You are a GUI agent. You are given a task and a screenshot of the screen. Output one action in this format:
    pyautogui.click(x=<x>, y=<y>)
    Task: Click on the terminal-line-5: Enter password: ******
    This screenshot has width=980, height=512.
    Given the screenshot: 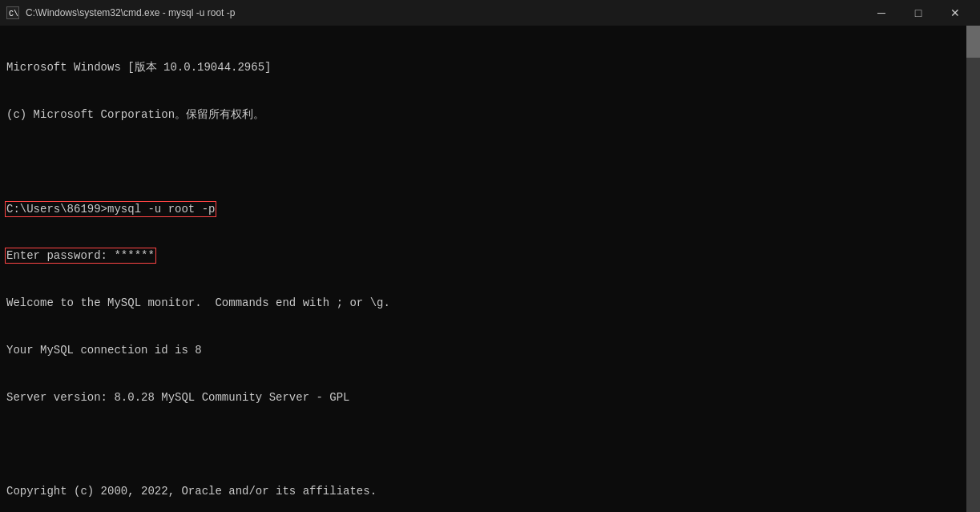 What is the action you would take?
    pyautogui.click(x=490, y=256)
    